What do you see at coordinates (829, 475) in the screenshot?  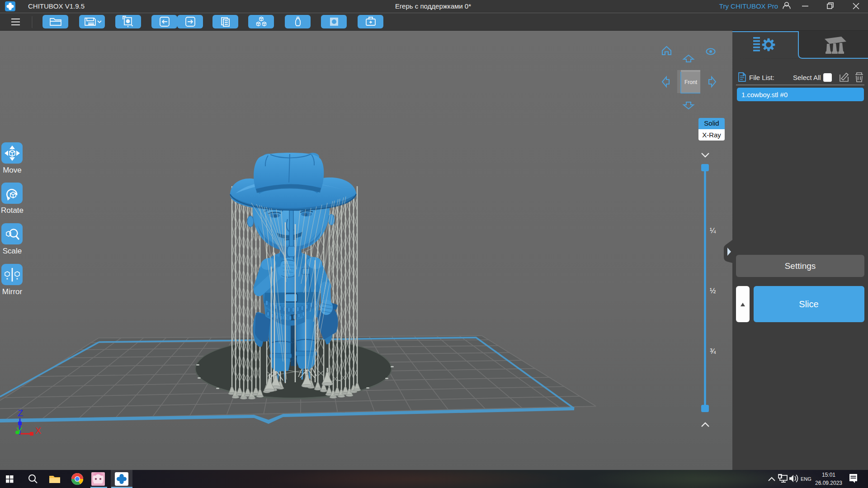 I see `svg-text: 15:01` at bounding box center [829, 475].